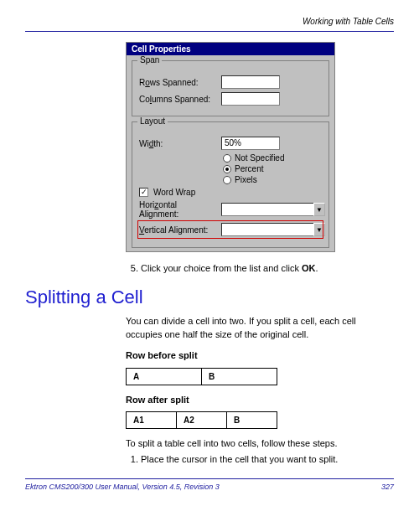 This screenshot has width=419, height=532. I want to click on span-group-label: Span, so click(149, 60).